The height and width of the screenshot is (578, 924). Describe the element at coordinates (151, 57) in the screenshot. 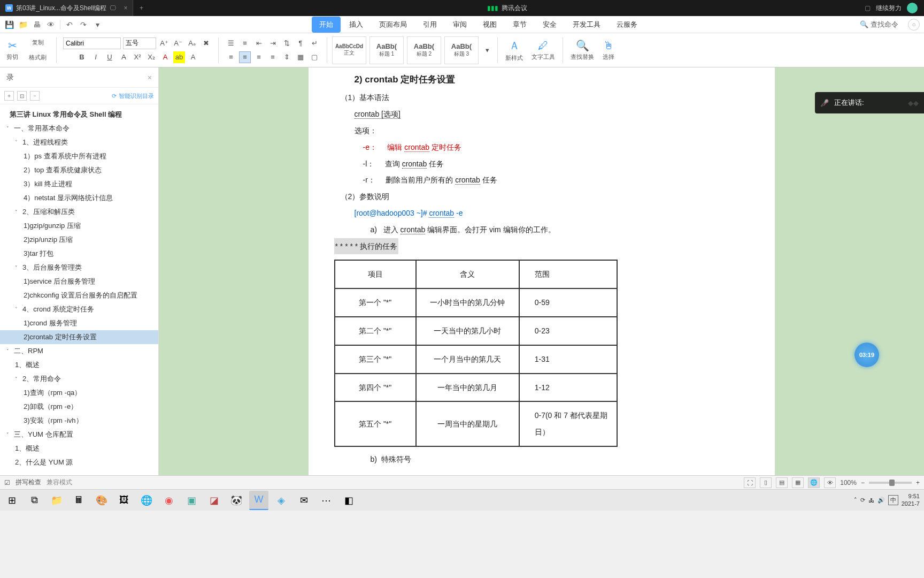

I see `subscript-icon: X₂` at that location.